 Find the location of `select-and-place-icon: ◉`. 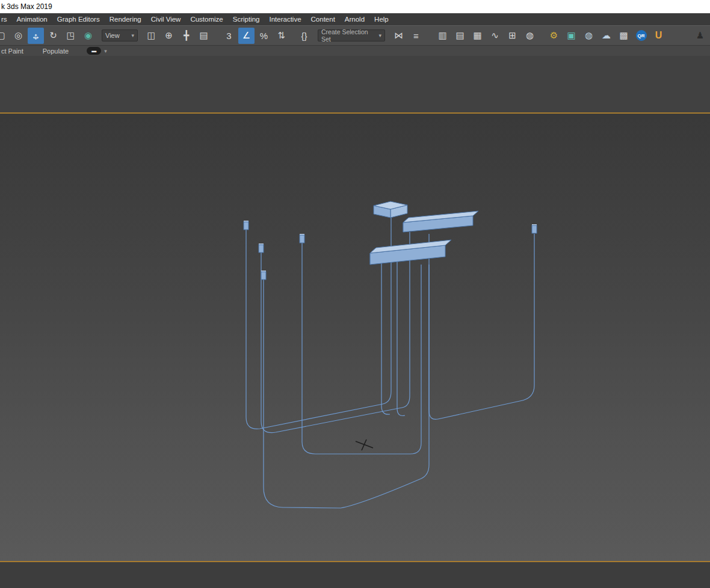

select-and-place-icon: ◉ is located at coordinates (88, 36).